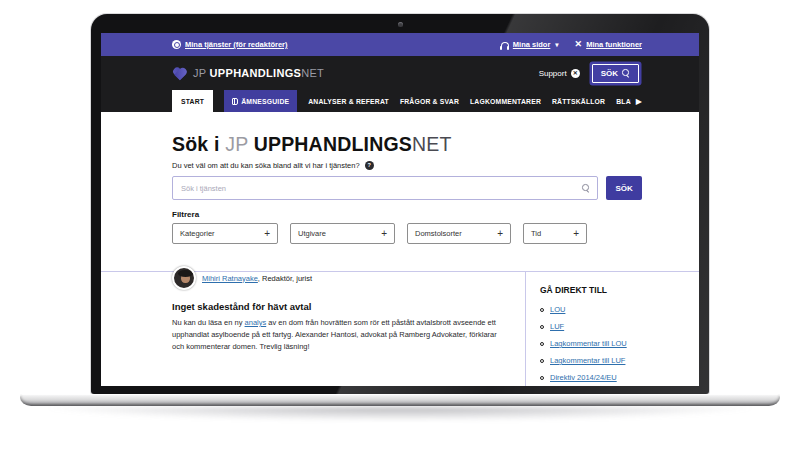 This screenshot has width=800, height=450. I want to click on list-item: Lagkommentar till LUF, so click(591, 360).